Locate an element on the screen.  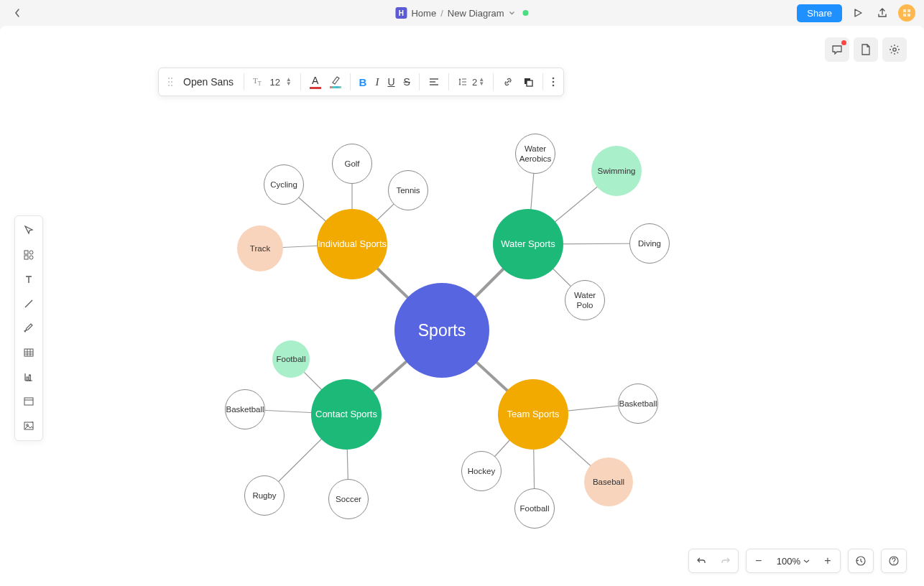
highlight-button is located at coordinates (336, 82).